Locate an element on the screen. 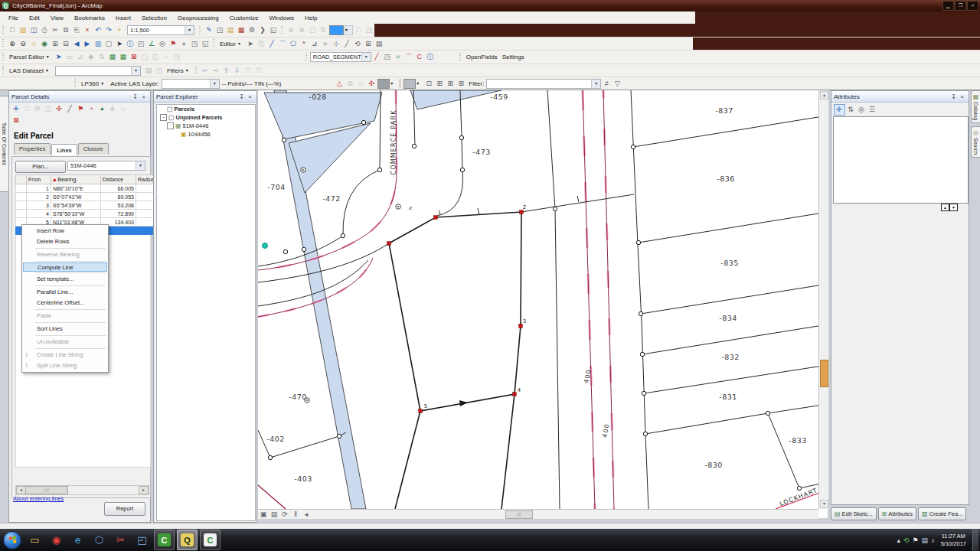  road-sketch-icon: ╱ is located at coordinates (377, 57).